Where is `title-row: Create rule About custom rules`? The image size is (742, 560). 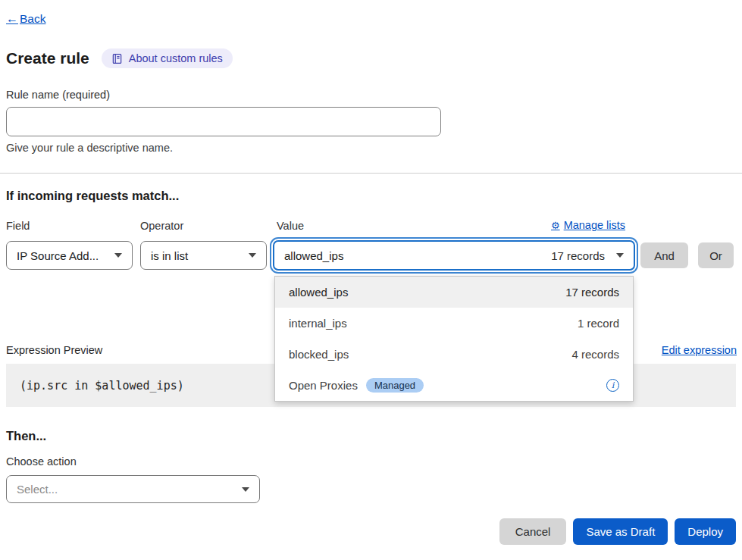 title-row: Create rule About custom rules is located at coordinates (120, 58).